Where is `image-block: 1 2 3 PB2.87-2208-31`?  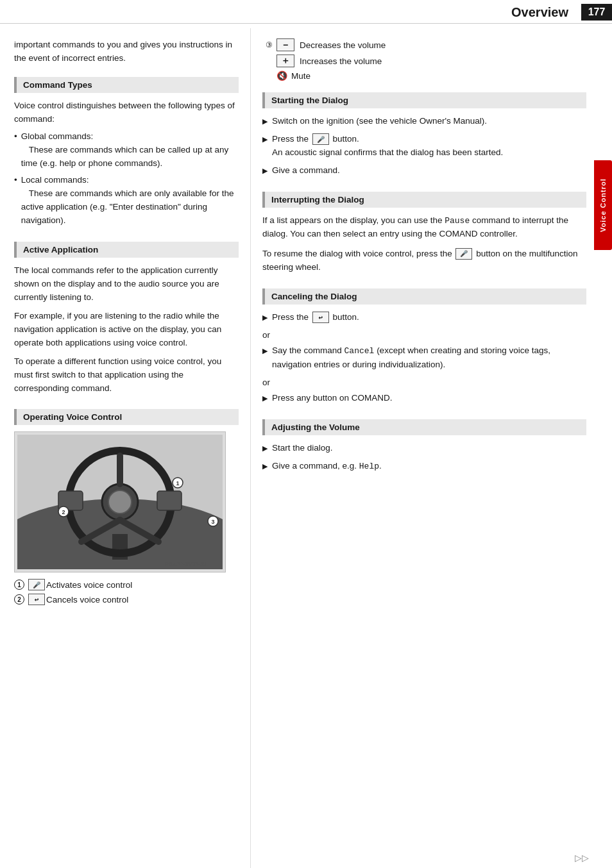
image-block: 1 2 3 PB2.87-2208-31 is located at coordinates (126, 502).